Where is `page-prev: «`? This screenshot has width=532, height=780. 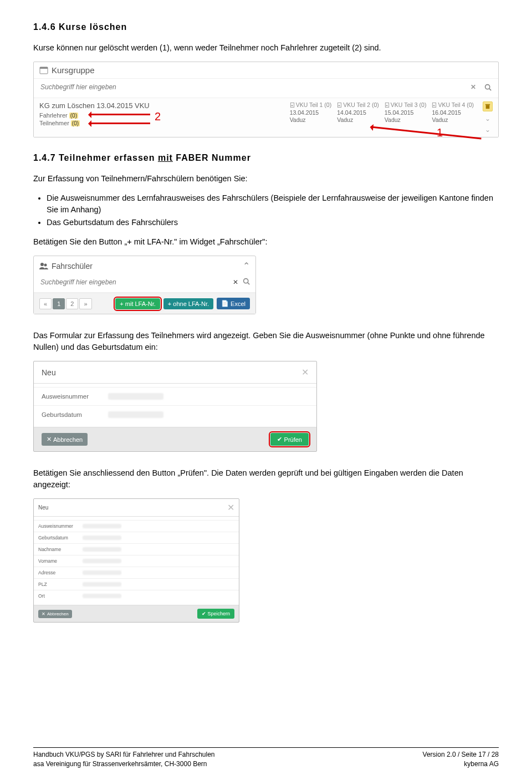 page-prev: « is located at coordinates (45, 304).